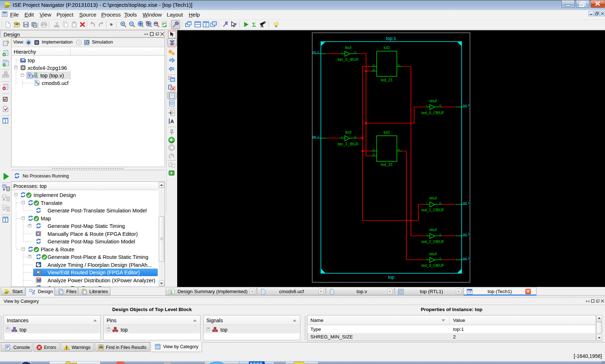  Describe the element at coordinates (349, 144) in the screenshot. I see `svg-text: btn_1_IBUF` at that location.